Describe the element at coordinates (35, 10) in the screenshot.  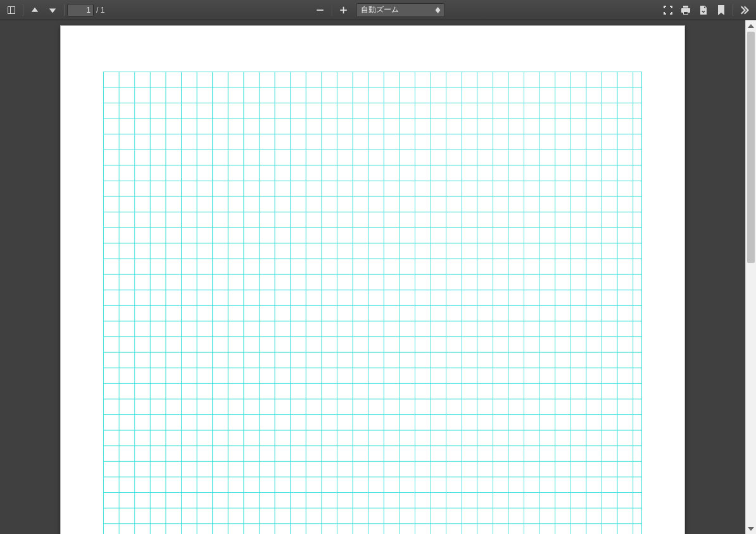
I see `previous-page-button` at that location.